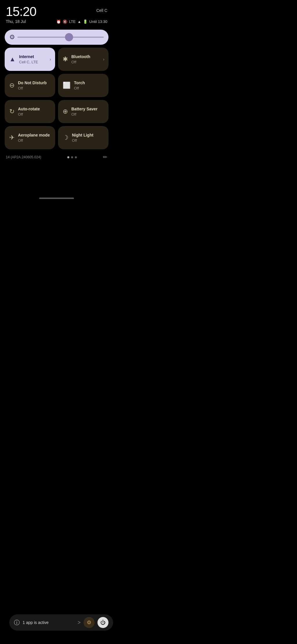  I want to click on auto-rotate-icon: ↻, so click(12, 112).